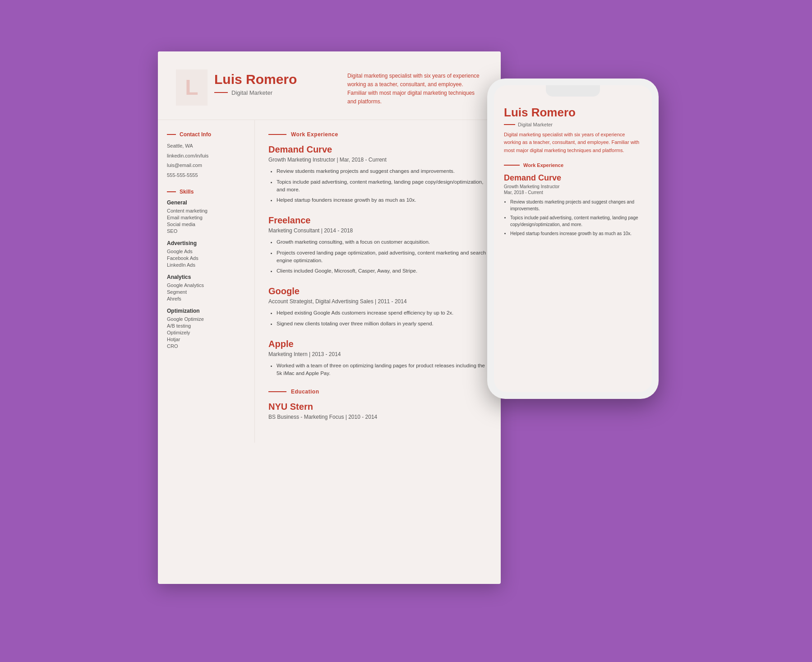 This screenshot has width=812, height=662. Describe the element at coordinates (206, 269) in the screenshot. I see `skills-section: Skills General Content marketing Email m…` at that location.